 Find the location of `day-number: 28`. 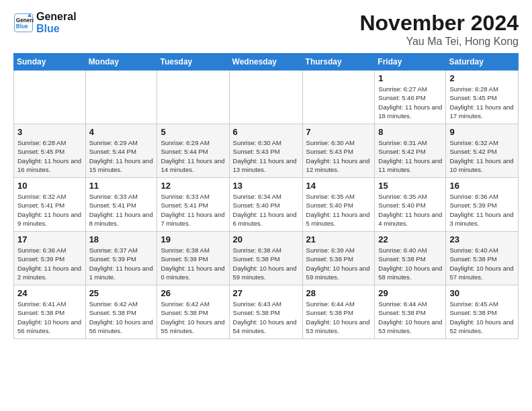

day-number: 28 is located at coordinates (339, 293).